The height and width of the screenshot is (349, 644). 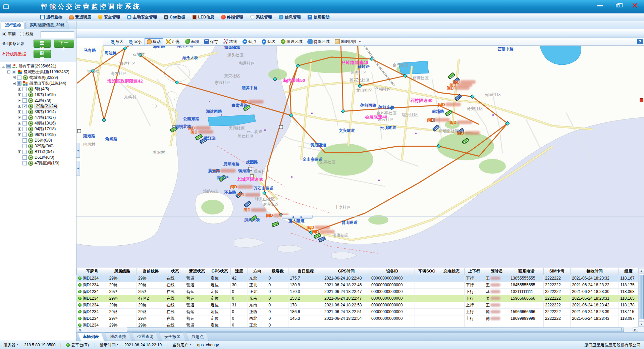 I want to click on vscroll-thumb, so click(x=641, y=297).